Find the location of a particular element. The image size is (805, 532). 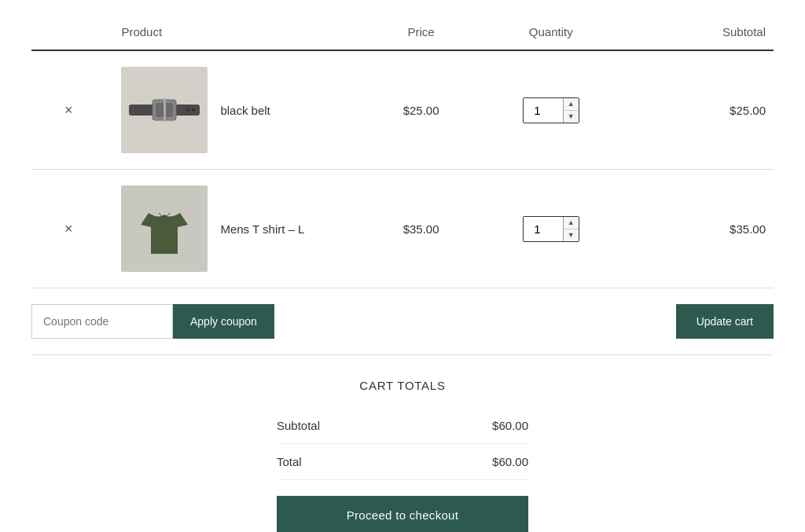

coupon-input is located at coordinates (102, 321).